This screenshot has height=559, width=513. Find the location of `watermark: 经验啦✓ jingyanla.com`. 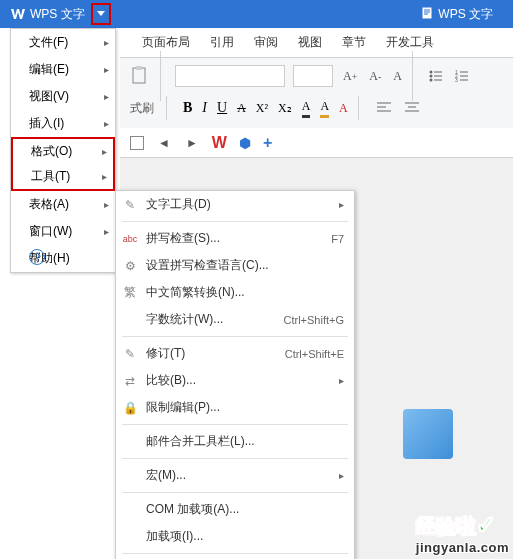

watermark: 经验啦✓ jingyanla.com is located at coordinates (462, 533).